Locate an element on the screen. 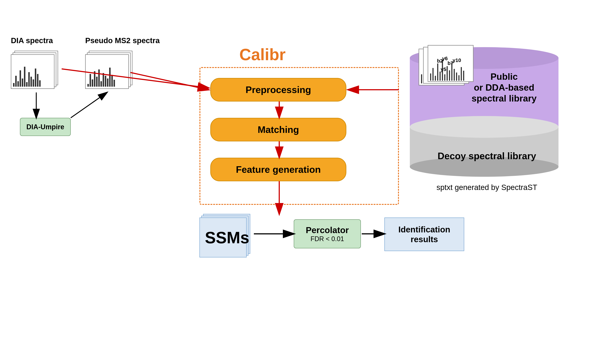 The height and width of the screenshot is (364, 604). pseudo-ms2-stack is located at coordinates (111, 71).